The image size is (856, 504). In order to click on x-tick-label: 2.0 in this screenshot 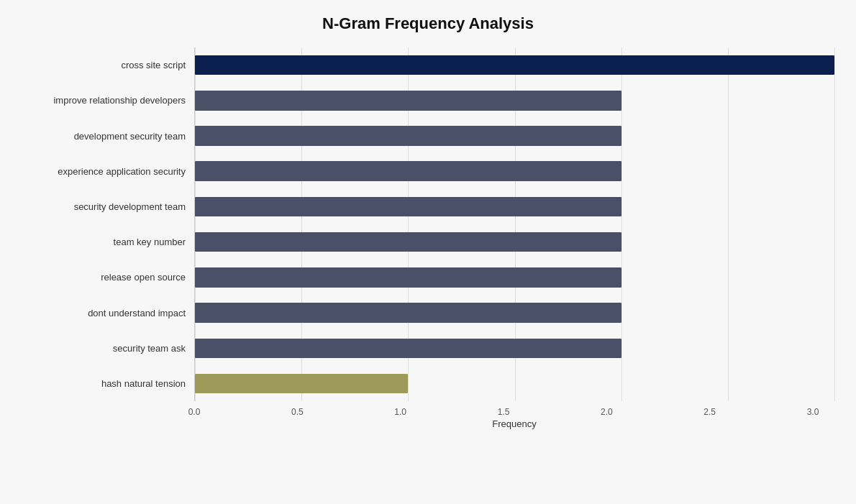, I will do `click(607, 412)`.